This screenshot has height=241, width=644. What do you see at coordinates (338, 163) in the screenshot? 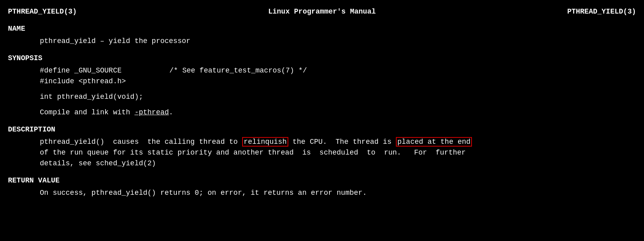
I see `desc-line3: details, see sched_yield(2)` at bounding box center [338, 163].